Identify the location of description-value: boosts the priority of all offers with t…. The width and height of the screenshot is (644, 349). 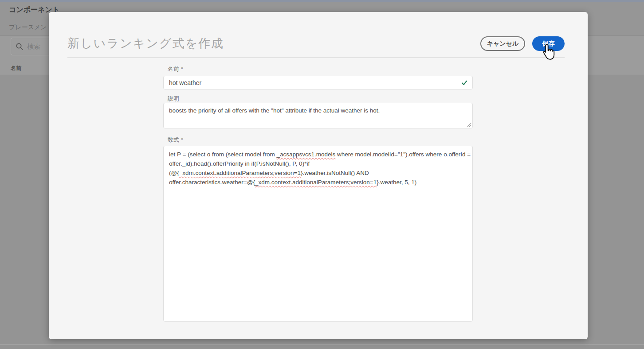
(274, 111).